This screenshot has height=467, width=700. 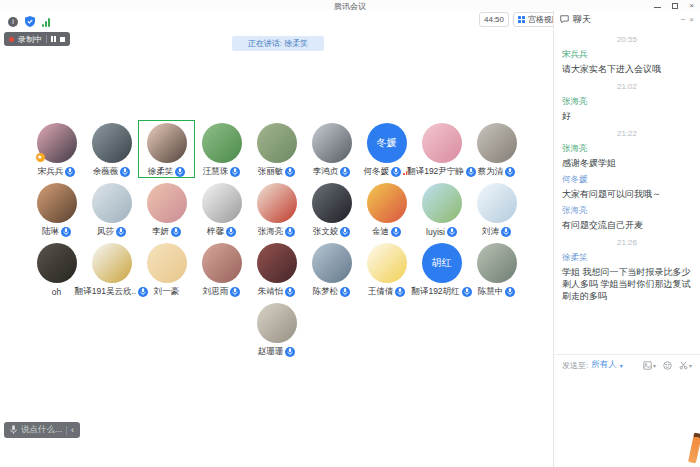 What do you see at coordinates (46, 22) in the screenshot?
I see `network-signal-icon` at bounding box center [46, 22].